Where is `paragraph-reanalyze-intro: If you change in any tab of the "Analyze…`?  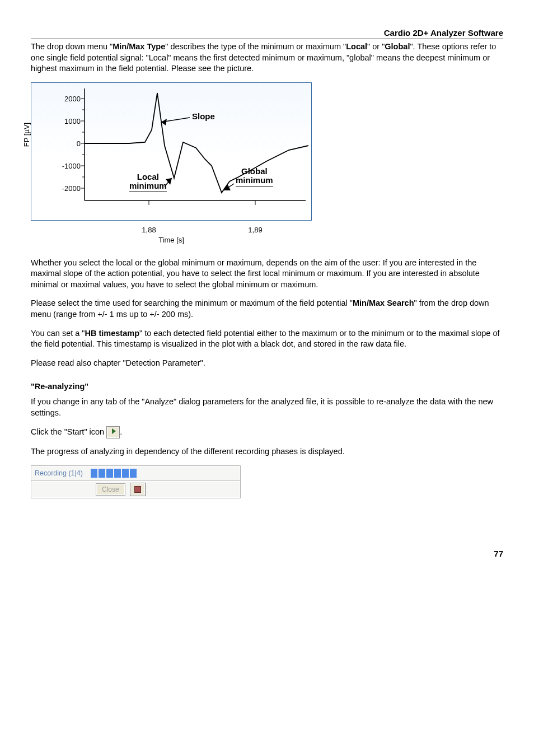
paragraph-reanalyze-intro: If you change in any tab of the "Analyze… is located at coordinates (267, 408).